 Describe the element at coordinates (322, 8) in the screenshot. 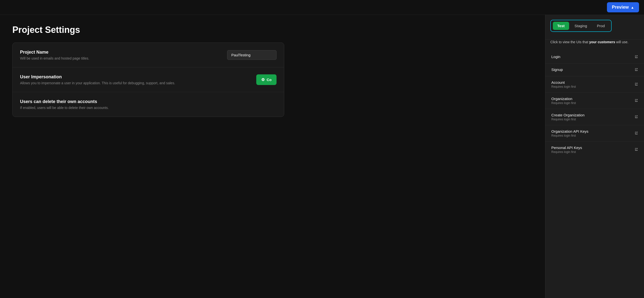

I see `top-bar: Preview ▲` at that location.